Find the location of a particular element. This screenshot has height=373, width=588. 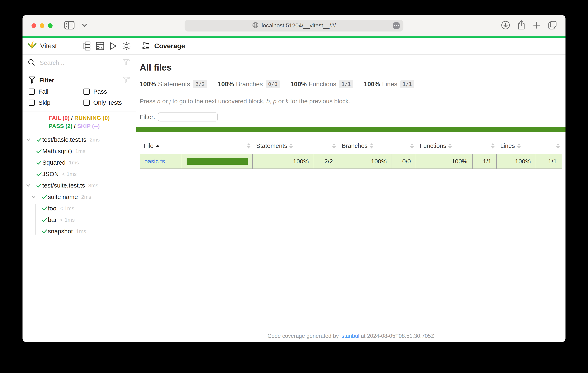

share-icon is located at coordinates (521, 25).